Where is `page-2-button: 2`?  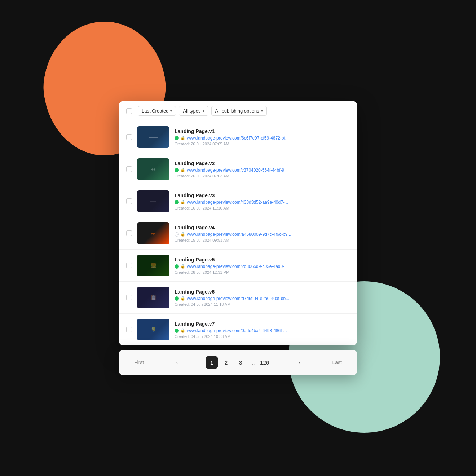
page-2-button: 2 is located at coordinates (226, 362).